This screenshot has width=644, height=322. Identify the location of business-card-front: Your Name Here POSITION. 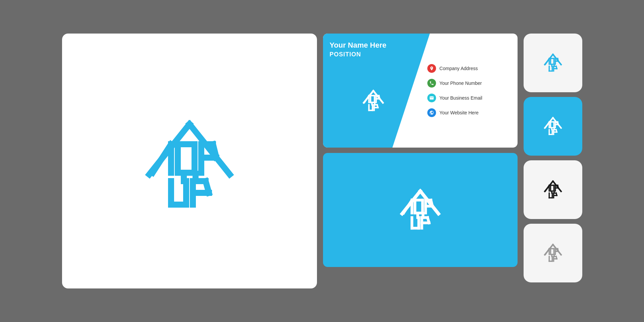
(420, 91).